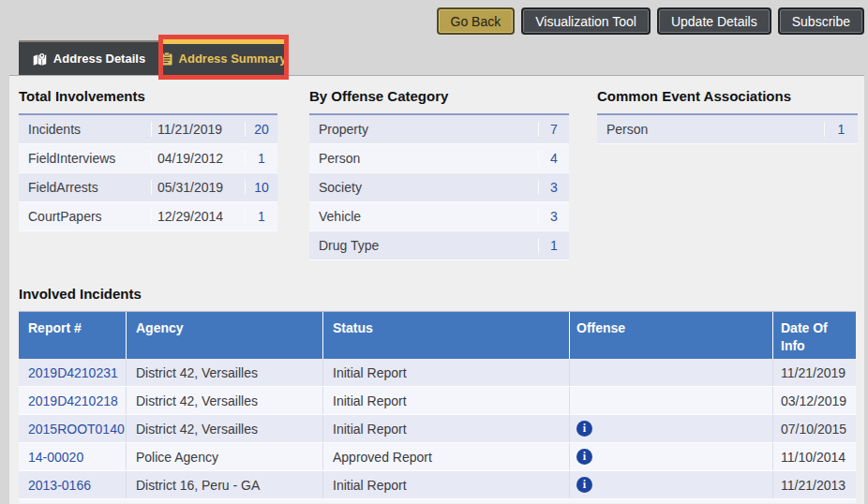 Image resolution: width=868 pixels, height=504 pixels. Describe the element at coordinates (446, 335) in the screenshot. I see `column-header-status: Status` at that location.